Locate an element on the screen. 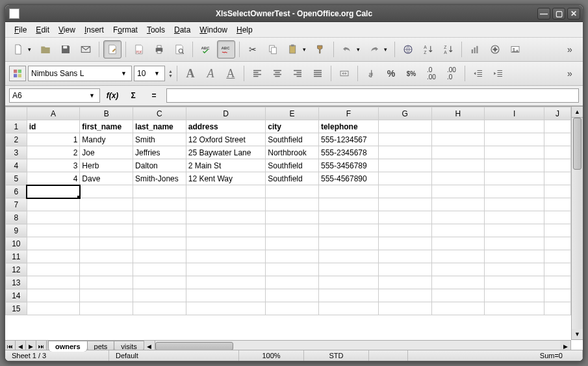 This screenshot has width=588, height=366. cell-F10 is located at coordinates (348, 244).